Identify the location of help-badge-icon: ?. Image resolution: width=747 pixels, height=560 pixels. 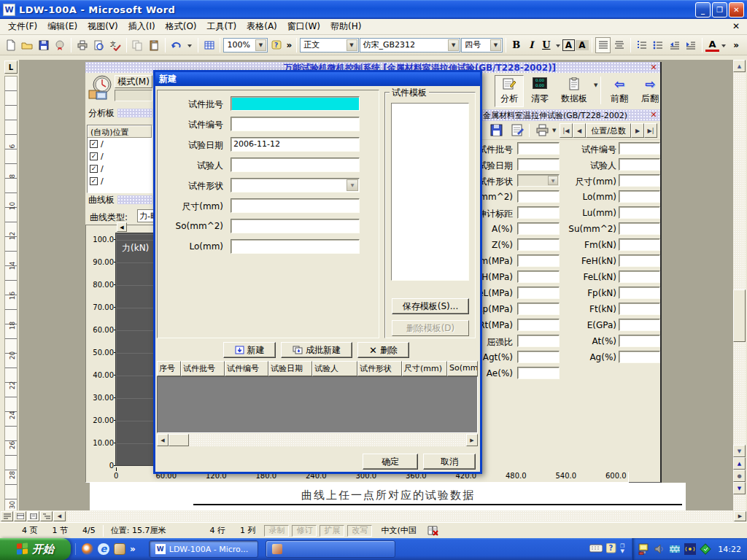
(611, 550).